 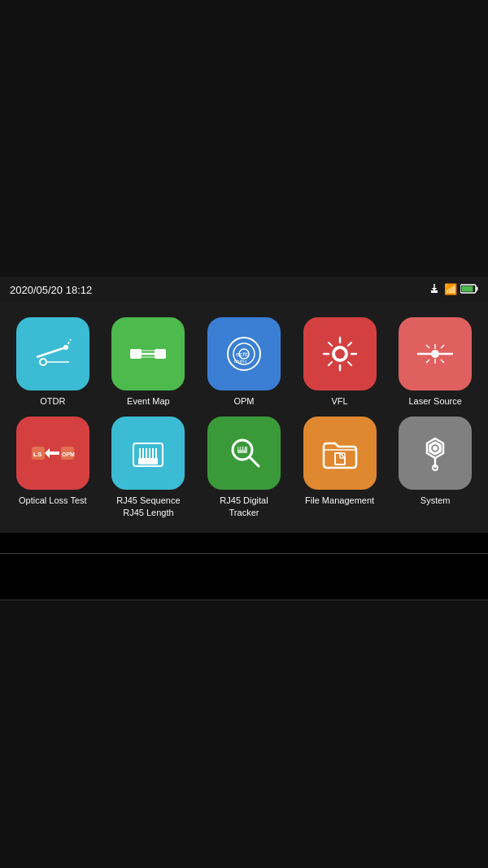 What do you see at coordinates (244, 290) in the screenshot?
I see `status-bar: 2020/05/20 18:12 📶` at bounding box center [244, 290].